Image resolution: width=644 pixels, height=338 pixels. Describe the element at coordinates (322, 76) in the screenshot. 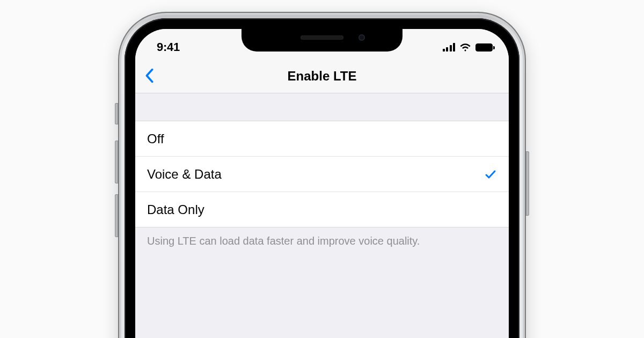

I see `page-title: Enable LTE` at that location.